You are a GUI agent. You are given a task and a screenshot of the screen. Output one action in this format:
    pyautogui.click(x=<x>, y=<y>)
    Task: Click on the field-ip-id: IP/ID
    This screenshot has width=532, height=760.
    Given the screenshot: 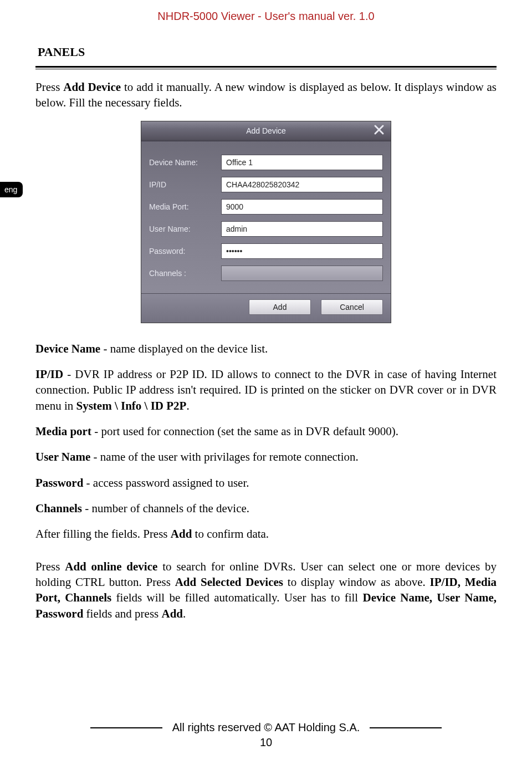 What is the action you would take?
    pyautogui.click(x=266, y=185)
    